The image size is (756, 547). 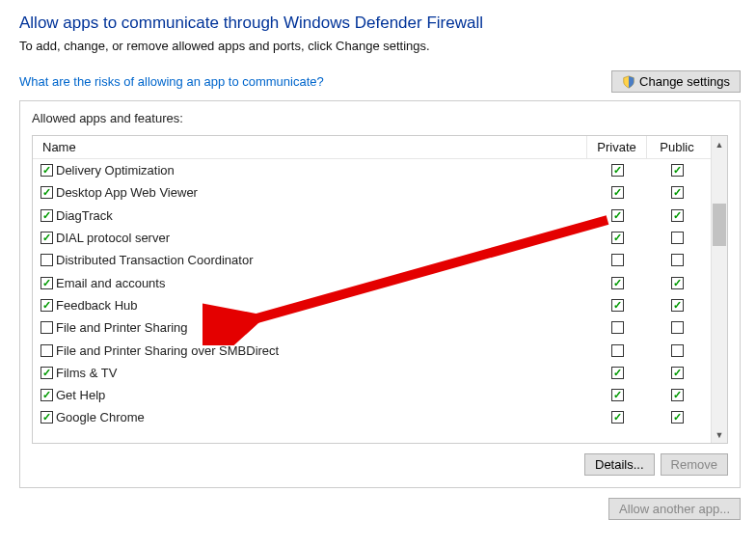 I want to click on scroll-up-button: ▲, so click(x=719, y=145).